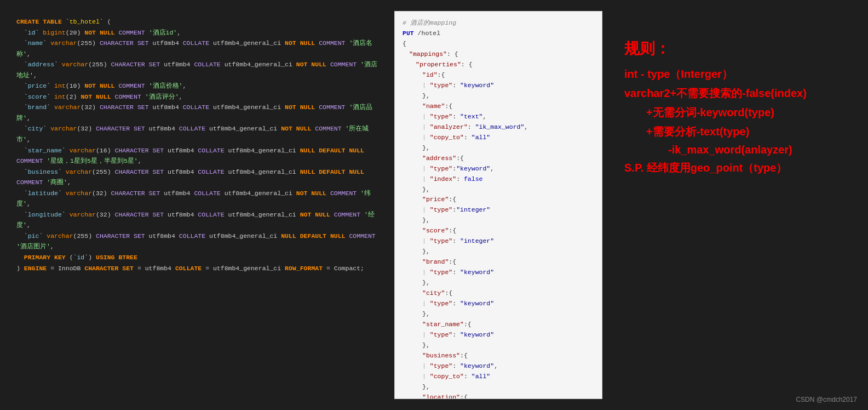 The image size is (868, 410). Describe the element at coordinates (735, 49) in the screenshot. I see `rules-title: 规则：` at that location.